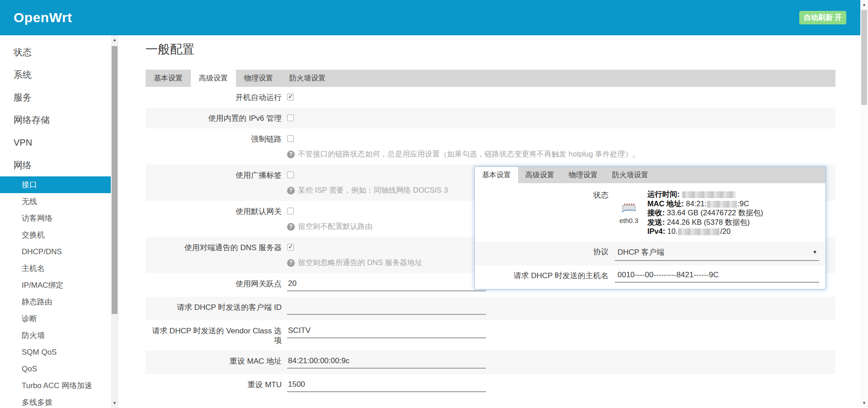  I want to click on sidebar-scrollbar-thumb, so click(115, 180).